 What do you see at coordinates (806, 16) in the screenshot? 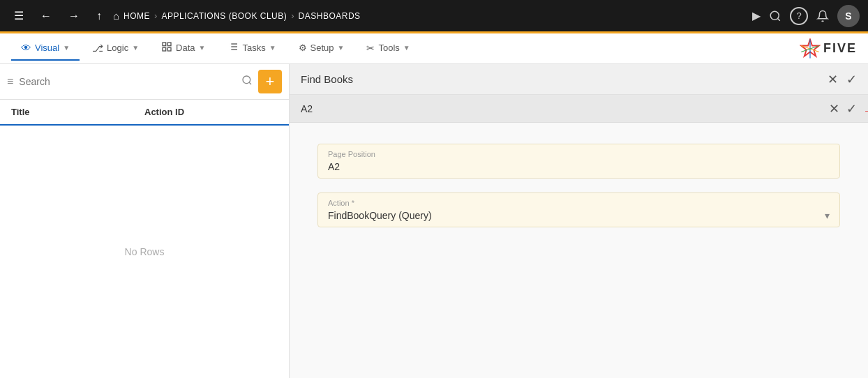
I see `top-nav-right: ▶ ? S` at bounding box center [806, 16].